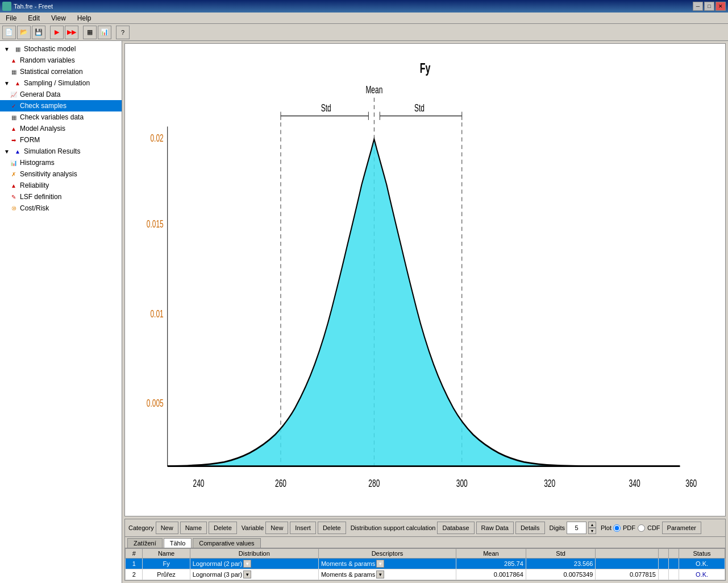 Image resolution: width=728 pixels, height=583 pixels. I want to click on svg-text: 300, so click(462, 483).